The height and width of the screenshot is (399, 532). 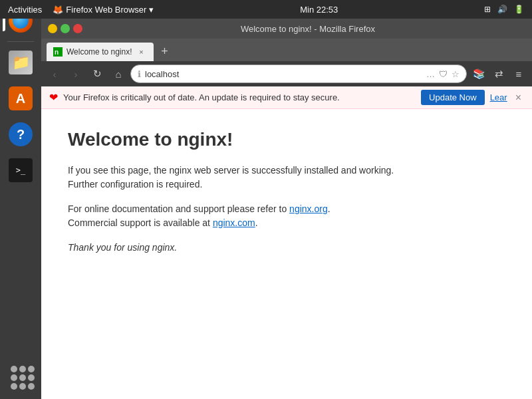 What do you see at coordinates (499, 97) in the screenshot?
I see `learn-more-link: Lear` at bounding box center [499, 97].